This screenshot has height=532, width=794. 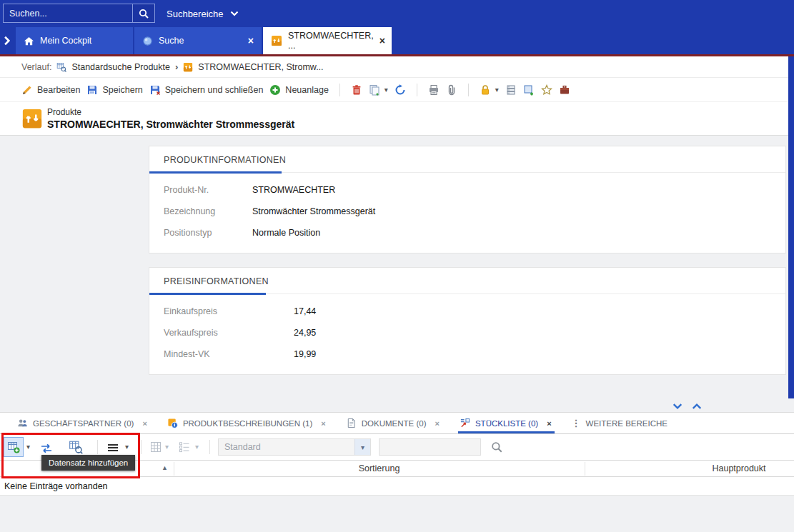 What do you see at coordinates (203, 14) in the screenshot?
I see `search-areas-dropdown: Suchbereiche` at bounding box center [203, 14].